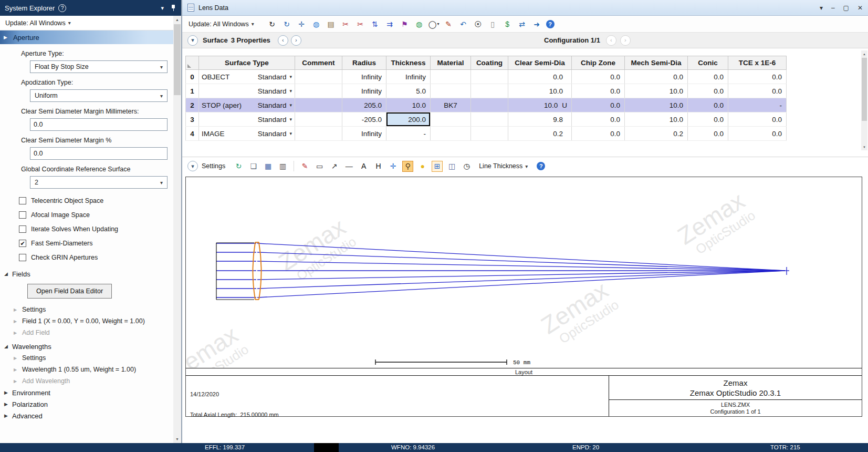  Describe the element at coordinates (87, 416) in the screenshot. I see `sidebar-section: ▶Advanced` at that location.